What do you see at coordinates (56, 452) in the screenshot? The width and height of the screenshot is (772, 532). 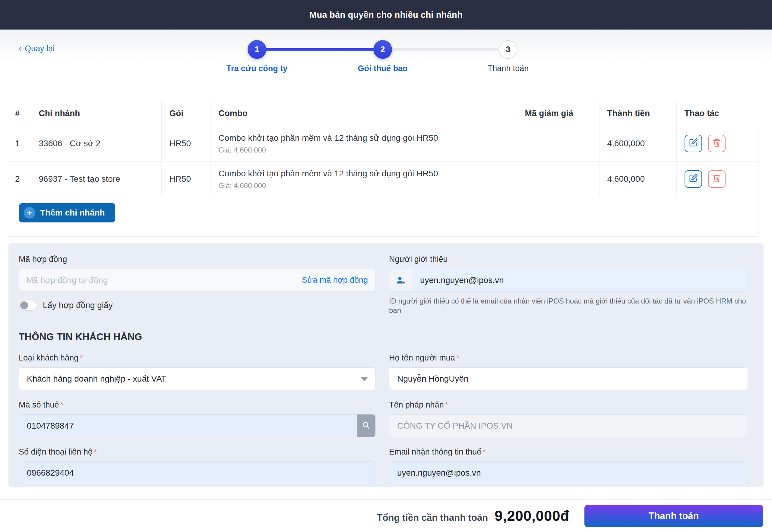 I see `phone-label: Số điện thoại liên hệ` at bounding box center [56, 452].